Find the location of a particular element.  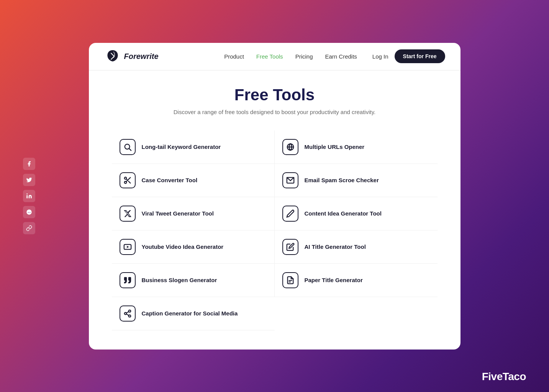

search-icon-box is located at coordinates (128, 147).